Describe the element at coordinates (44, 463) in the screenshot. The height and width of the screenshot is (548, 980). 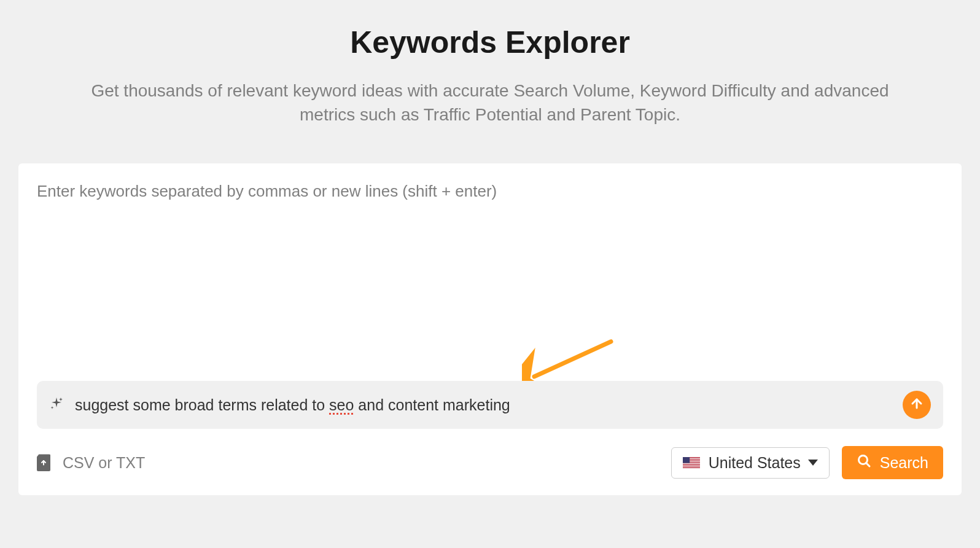
I see `file-upload-icon` at that location.